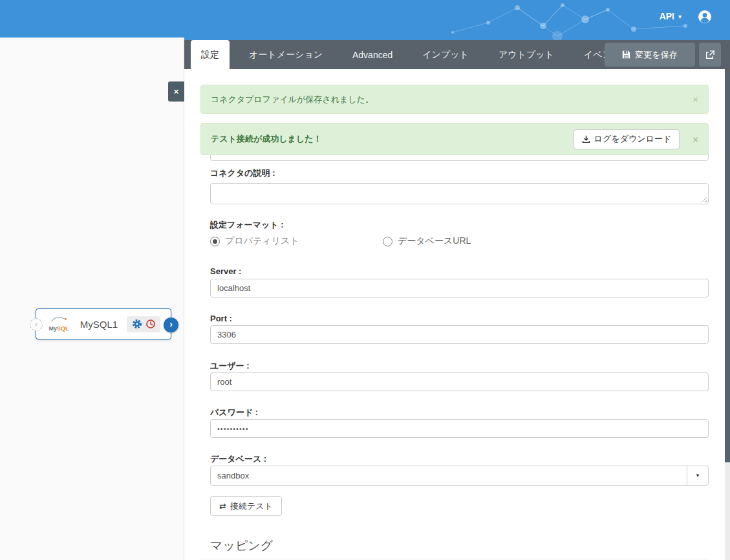  Describe the element at coordinates (365, 20) in the screenshot. I see `app-header: API ▾` at that location.